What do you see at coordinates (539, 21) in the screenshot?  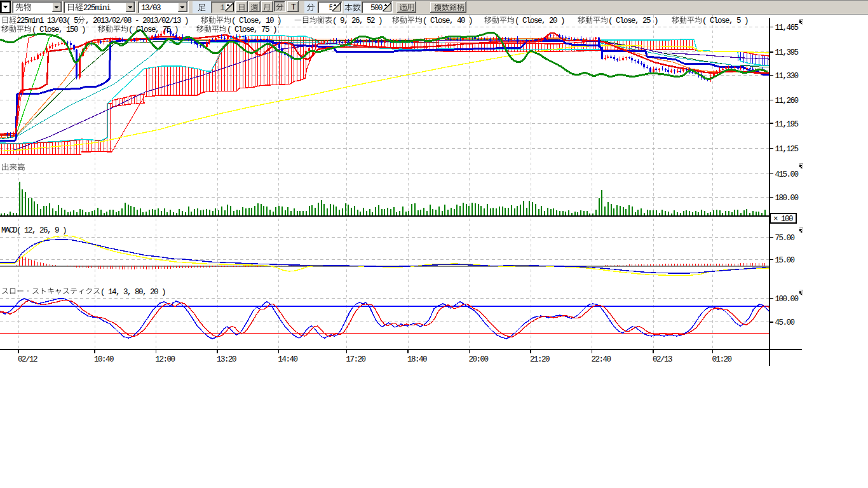 I see `svg-text: ( Close, 20 )` at bounding box center [539, 21].